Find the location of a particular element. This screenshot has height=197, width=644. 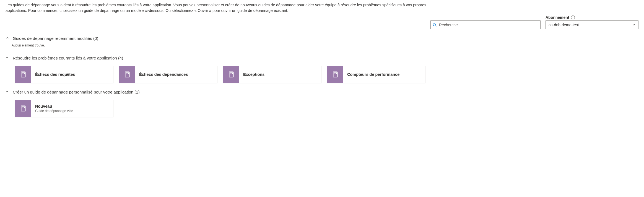

tile-new: Nouveau Guide de dépannage vide is located at coordinates (64, 108).